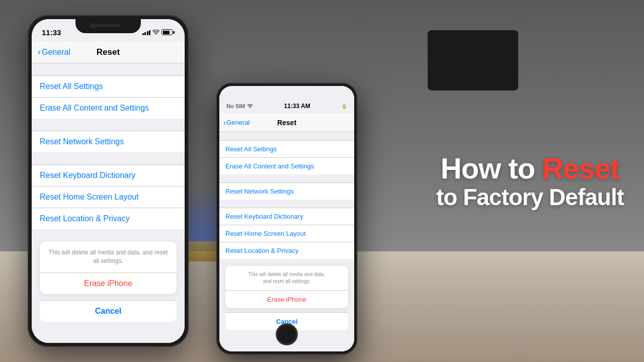  I want to click on status-time-x: 11:33, so click(51, 32).